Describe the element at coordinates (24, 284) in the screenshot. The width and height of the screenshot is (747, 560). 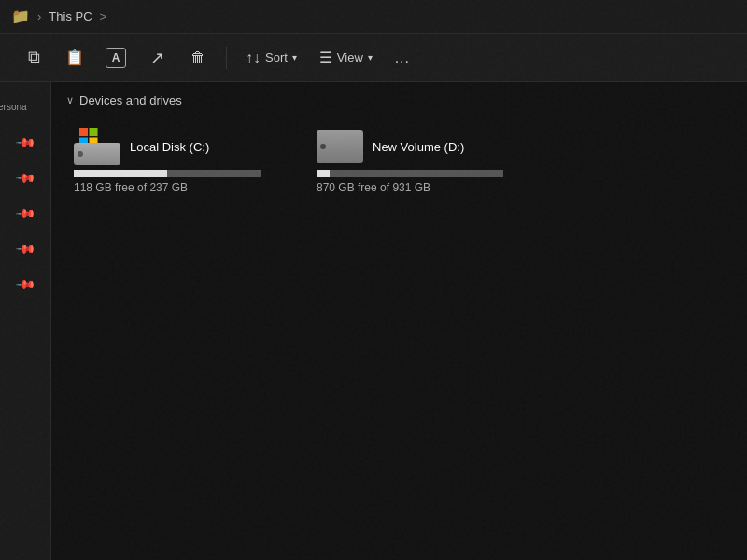
I see `pin-icon-5: 📌` at that location.